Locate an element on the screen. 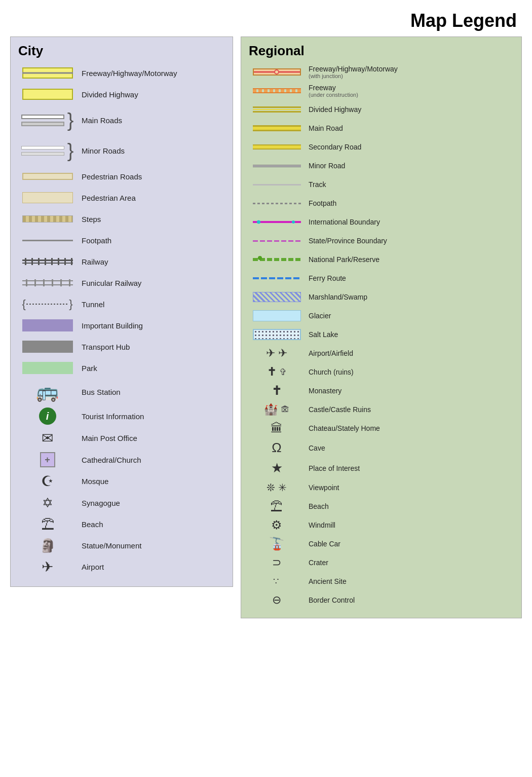 Image resolution: width=532 pixels, height=777 pixels. reg-main-road-symbol is located at coordinates (277, 128).